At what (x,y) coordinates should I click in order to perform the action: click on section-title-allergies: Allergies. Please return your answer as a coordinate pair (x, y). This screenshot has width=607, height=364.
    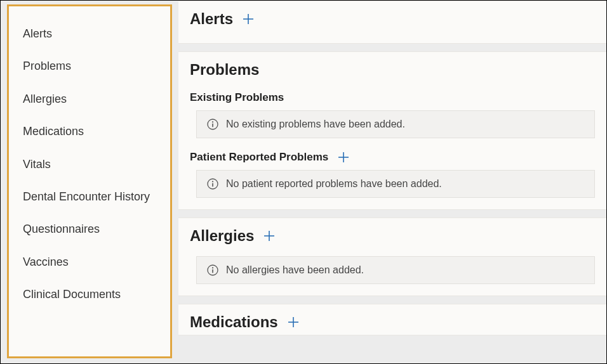
    Looking at the image, I should click on (222, 236).